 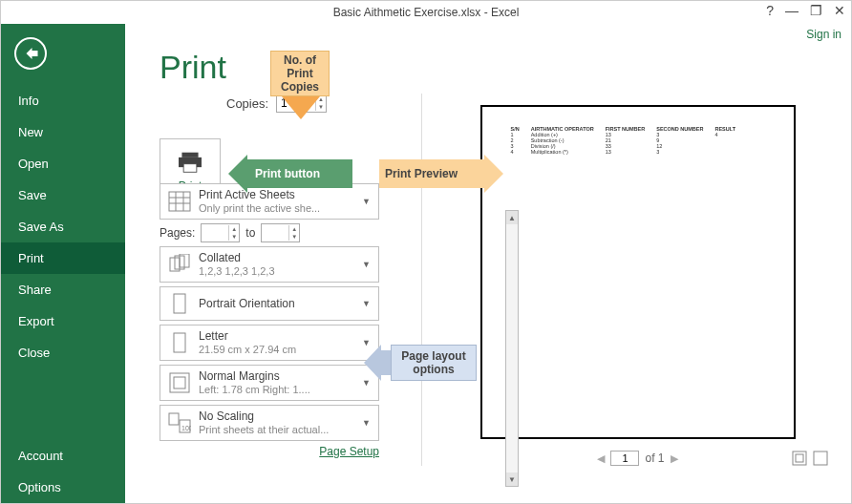 What do you see at coordinates (269, 343) in the screenshot?
I see `setting-paper-size: Letter21.59 cm x 27.94 cm ▼` at bounding box center [269, 343].